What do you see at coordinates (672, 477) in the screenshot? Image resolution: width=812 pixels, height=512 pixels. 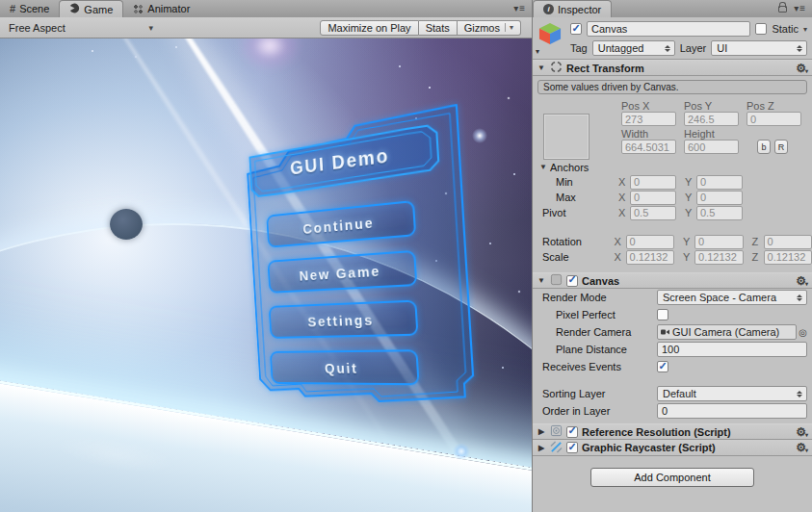 I see `add-component-button: Add Component` at bounding box center [672, 477].